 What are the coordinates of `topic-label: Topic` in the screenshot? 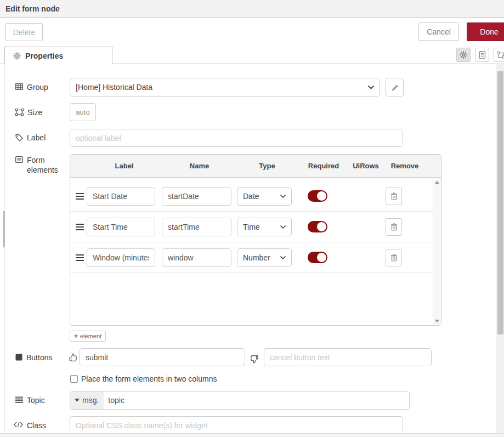 It's located at (41, 400).